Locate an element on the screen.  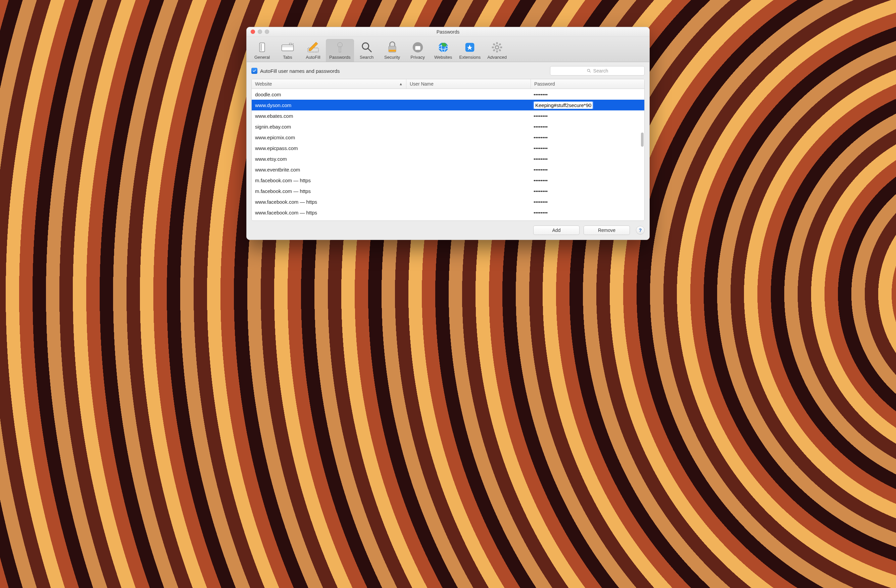
toolbar-item-tabs: +Tabs is located at coordinates (288, 50).